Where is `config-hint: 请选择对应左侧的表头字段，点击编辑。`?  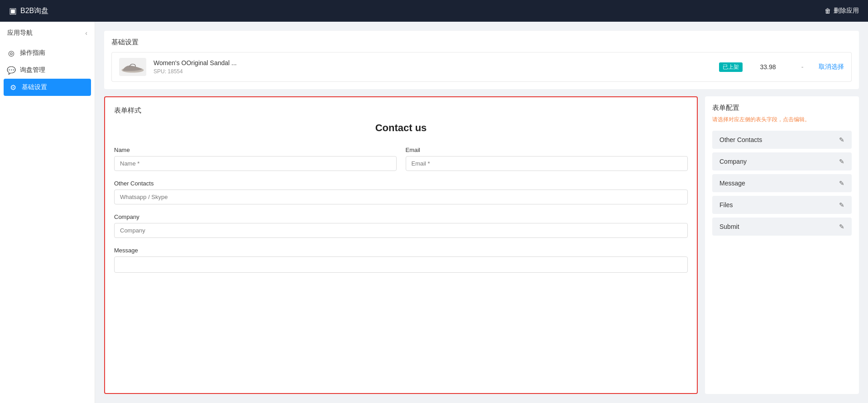 config-hint: 请选择对应左侧的表头字段，点击编辑。 is located at coordinates (782, 119).